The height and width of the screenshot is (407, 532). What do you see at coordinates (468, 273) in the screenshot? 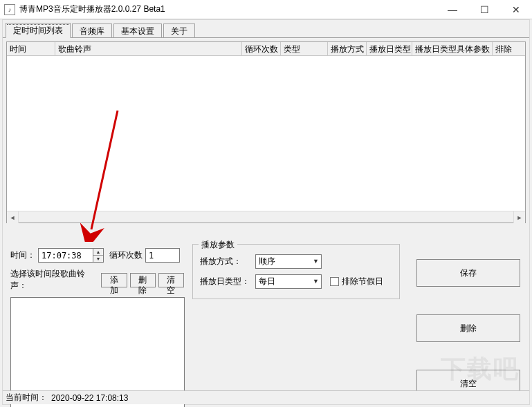
I see `save-button: 保存` at bounding box center [468, 273].